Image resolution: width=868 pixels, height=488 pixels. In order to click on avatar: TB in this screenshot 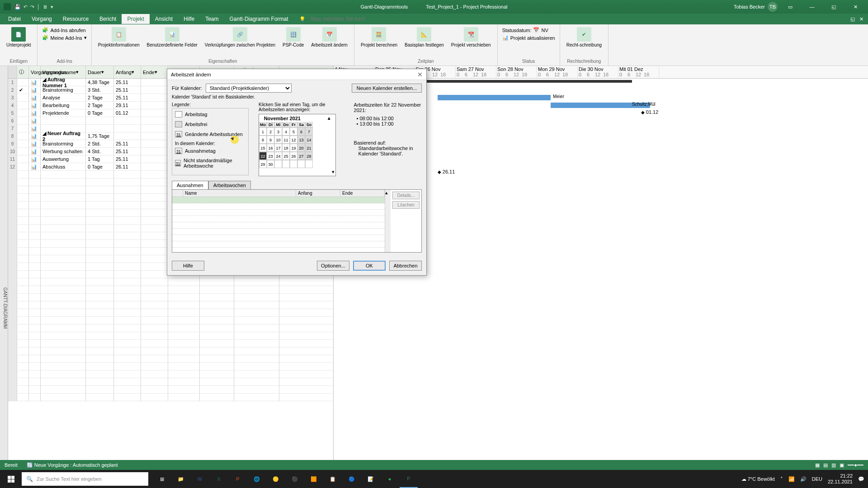, I will do `click(773, 7)`.